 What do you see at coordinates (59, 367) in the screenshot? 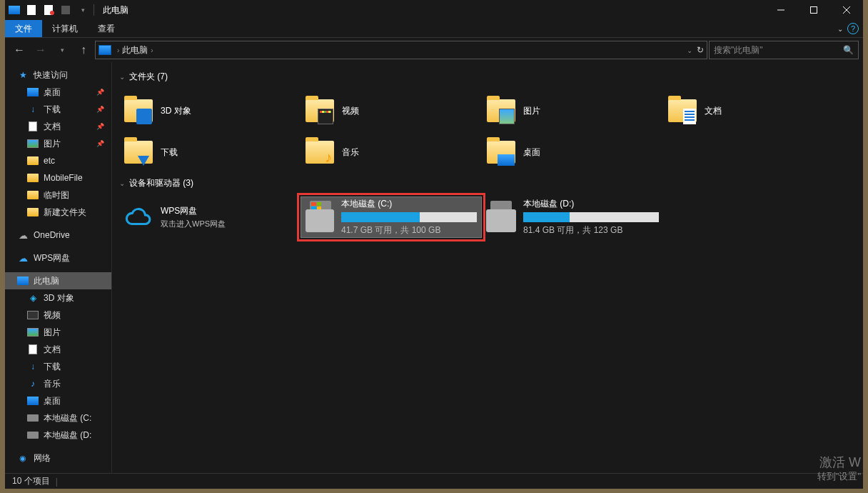
I see `nav-downloads-2: 下载` at bounding box center [59, 367].